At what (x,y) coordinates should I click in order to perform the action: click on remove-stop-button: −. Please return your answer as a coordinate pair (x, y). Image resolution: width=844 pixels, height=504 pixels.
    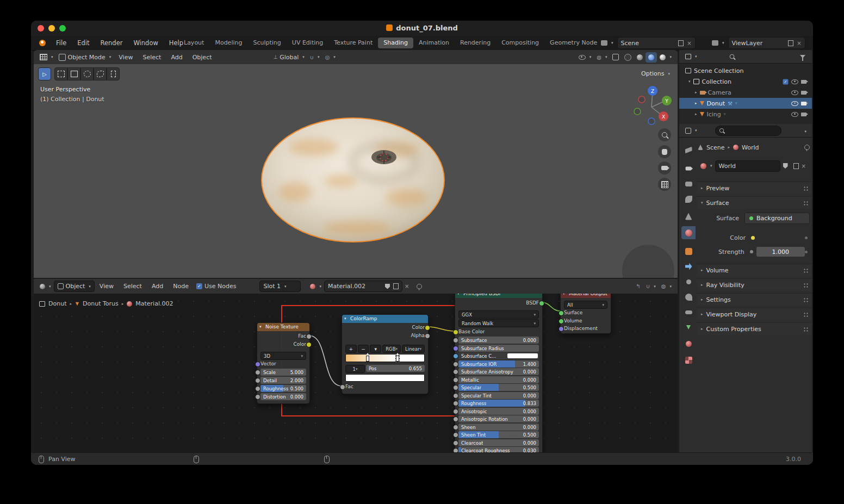
    Looking at the image, I should click on (363, 349).